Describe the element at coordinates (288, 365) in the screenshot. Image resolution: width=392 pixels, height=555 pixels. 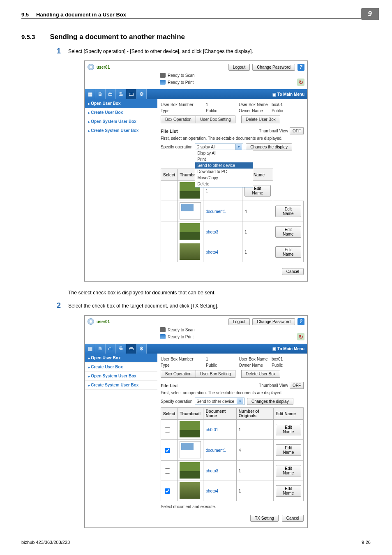
I see `meta-owner-value: Public` at that location.